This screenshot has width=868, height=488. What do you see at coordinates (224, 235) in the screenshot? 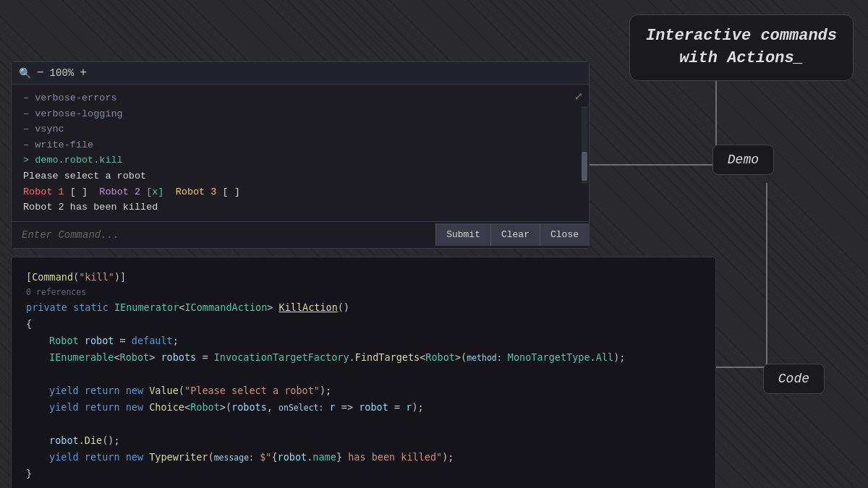
I see `command-input` at bounding box center [224, 235].